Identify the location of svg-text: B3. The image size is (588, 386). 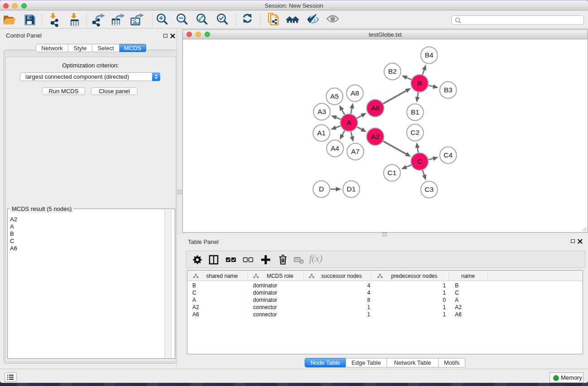
(448, 90).